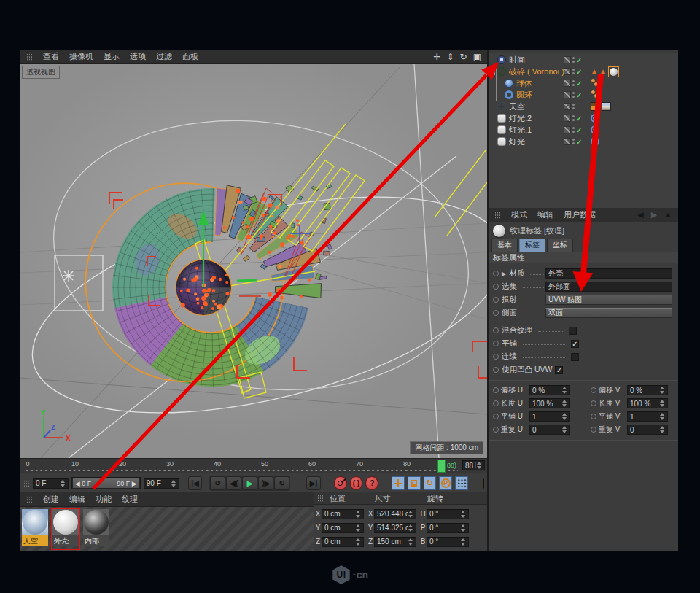  What do you see at coordinates (448, 528) in the screenshot?
I see `rotation-p-field: 0 °` at bounding box center [448, 528].